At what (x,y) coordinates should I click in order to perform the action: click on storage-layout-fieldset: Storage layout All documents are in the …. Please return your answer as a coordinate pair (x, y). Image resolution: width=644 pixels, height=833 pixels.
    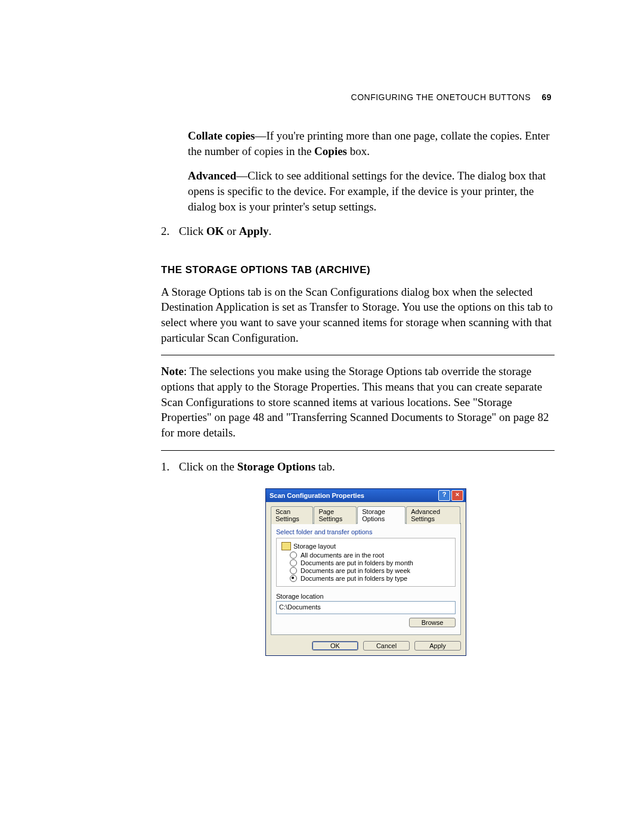
    Looking at the image, I should click on (366, 562).